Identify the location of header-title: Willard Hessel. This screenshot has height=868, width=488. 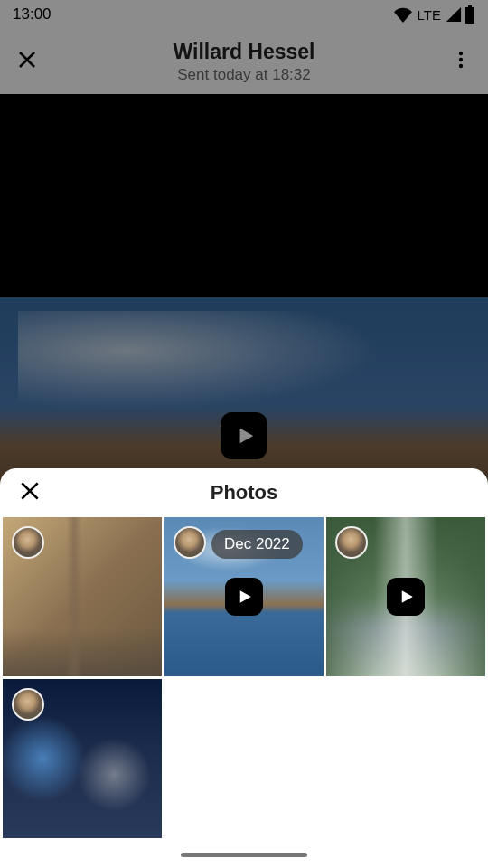
(244, 52).